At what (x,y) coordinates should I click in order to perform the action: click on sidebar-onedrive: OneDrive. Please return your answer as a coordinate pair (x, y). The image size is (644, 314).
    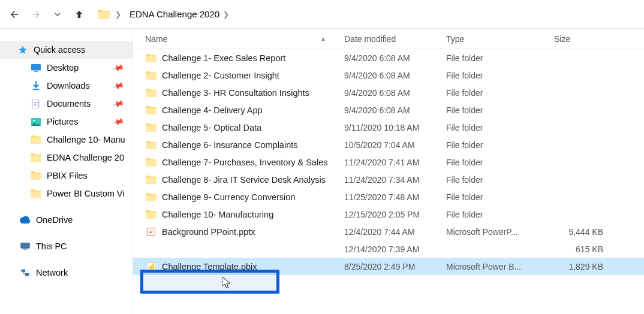
    Looking at the image, I should click on (66, 220).